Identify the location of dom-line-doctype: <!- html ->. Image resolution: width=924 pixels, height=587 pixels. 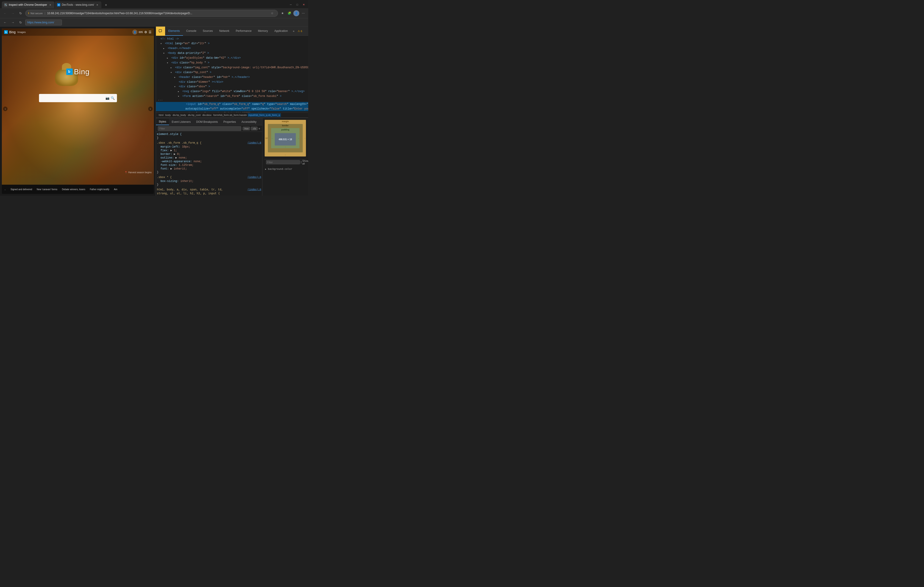
(232, 39).